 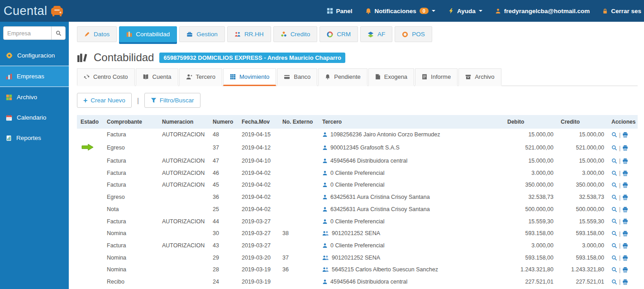 What do you see at coordinates (396, 77) in the screenshot?
I see `section-tab-label: Exogena` at bounding box center [396, 77].